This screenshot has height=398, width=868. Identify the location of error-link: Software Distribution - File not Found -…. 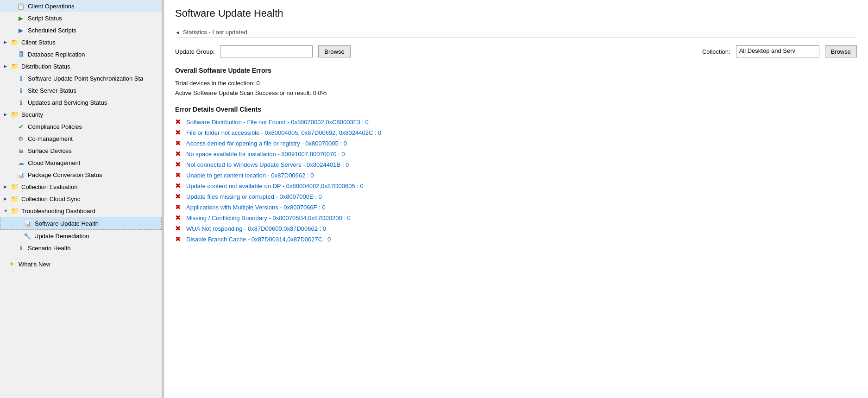
(277, 122).